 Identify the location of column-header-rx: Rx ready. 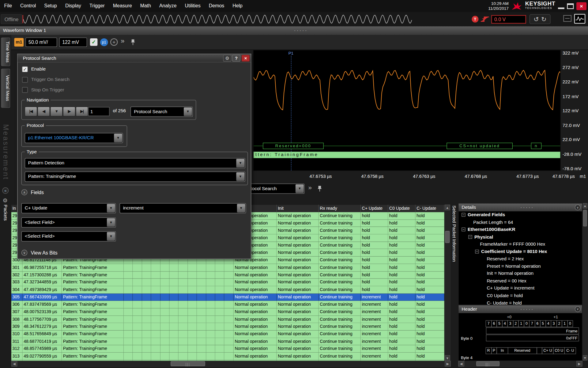
(340, 208).